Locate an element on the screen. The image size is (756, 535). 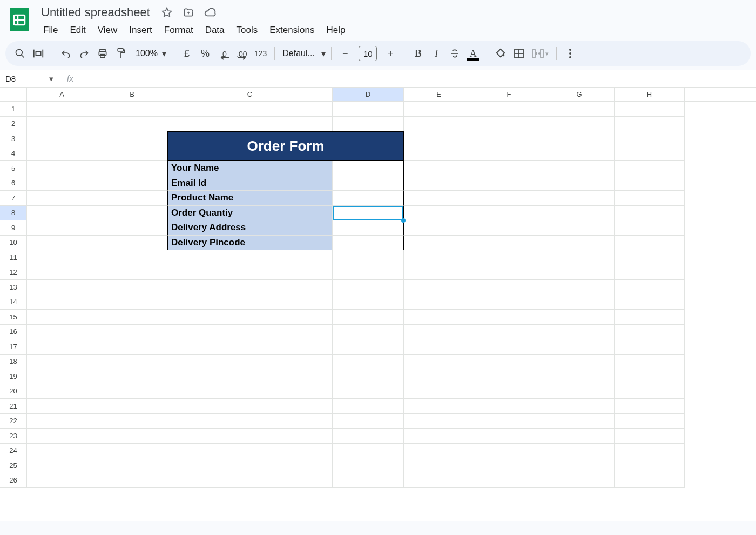
cell-E15 is located at coordinates (439, 317).